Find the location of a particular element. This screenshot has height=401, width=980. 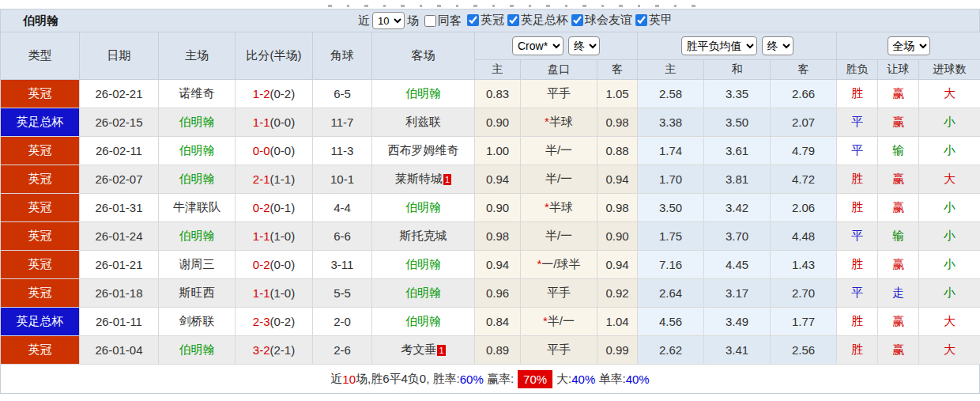

handicap-cell: 半/一 is located at coordinates (560, 236).